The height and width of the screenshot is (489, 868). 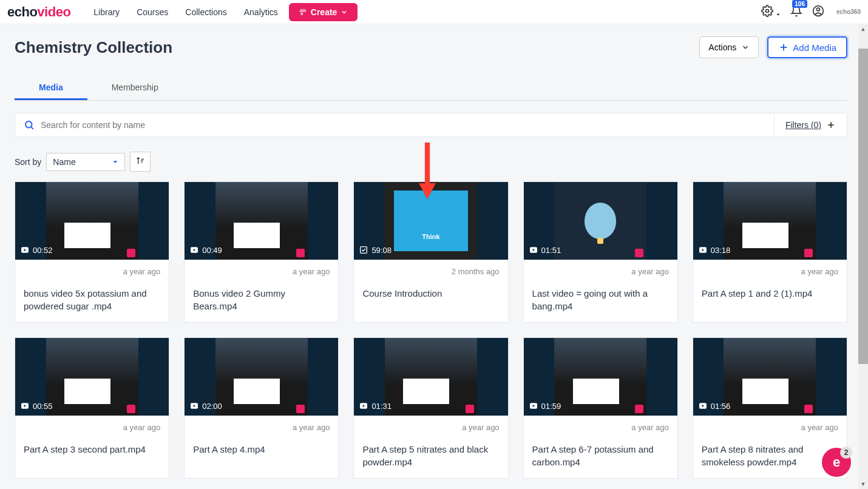 What do you see at coordinates (261, 300) in the screenshot?
I see `video-title: Bonus video 2 Gummy Bears.mp4` at bounding box center [261, 300].